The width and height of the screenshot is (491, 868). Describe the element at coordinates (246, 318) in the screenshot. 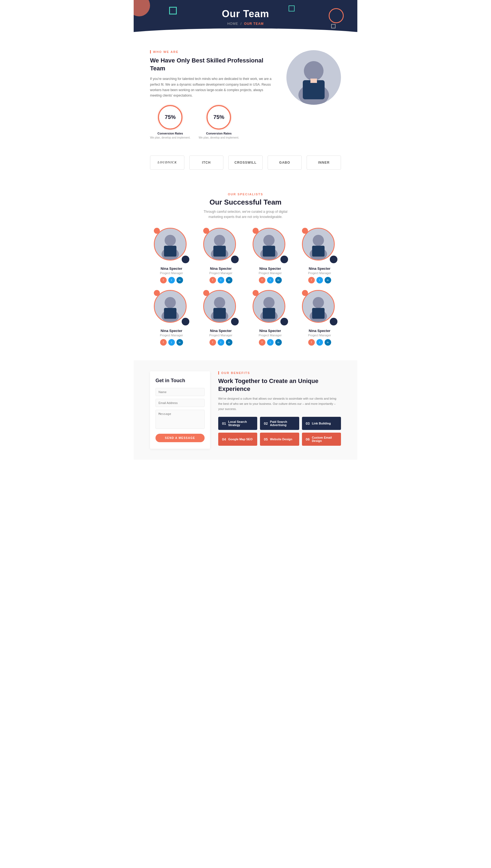

I see `team-grid-row2: Nina Specter Progect Manager f t in` at that location.